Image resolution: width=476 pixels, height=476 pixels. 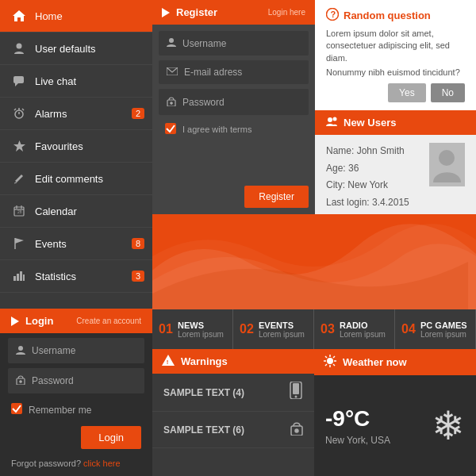 I want to click on new-users-icon, so click(x=332, y=122).